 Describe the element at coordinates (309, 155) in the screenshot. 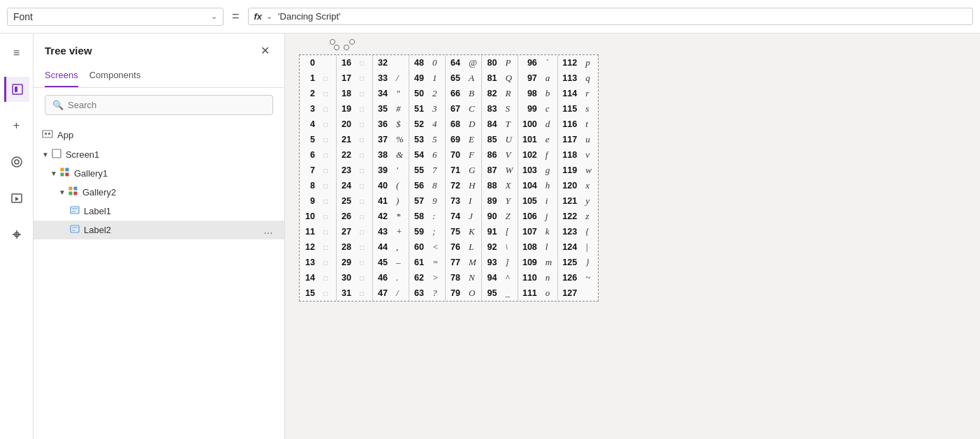

I see `char-num: 6` at that location.